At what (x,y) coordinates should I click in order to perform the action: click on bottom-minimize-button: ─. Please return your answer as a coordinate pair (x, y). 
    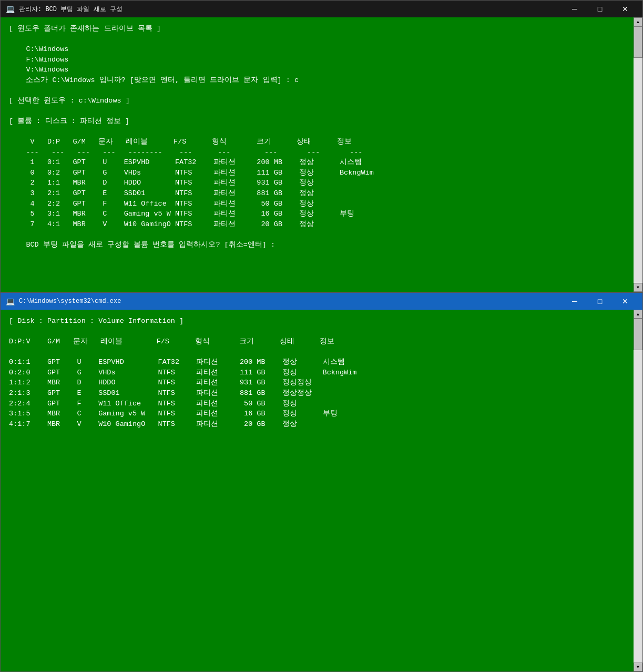
    Looking at the image, I should click on (575, 301).